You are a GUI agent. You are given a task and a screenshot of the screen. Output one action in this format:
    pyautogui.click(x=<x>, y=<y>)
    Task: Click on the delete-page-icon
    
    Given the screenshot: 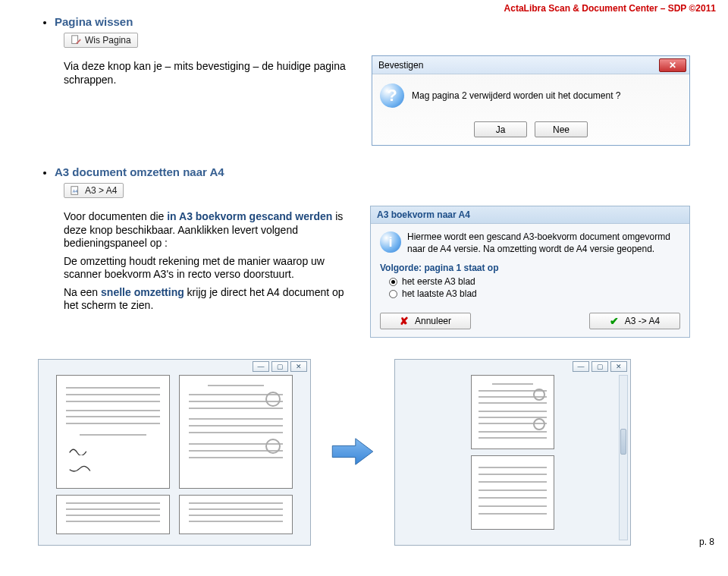 What is the action you would take?
    pyautogui.click(x=76, y=40)
    